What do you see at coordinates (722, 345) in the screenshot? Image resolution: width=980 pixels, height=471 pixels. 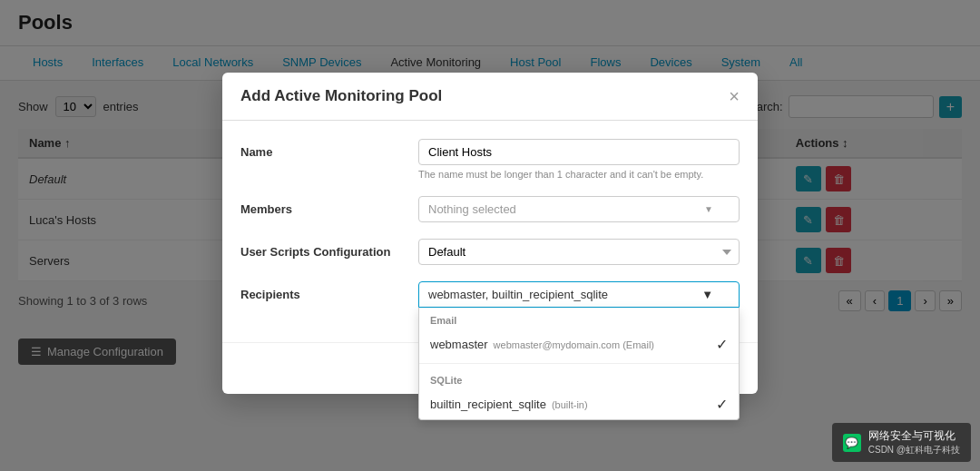 I see `check-icon-webmaster: ✓` at bounding box center [722, 345].